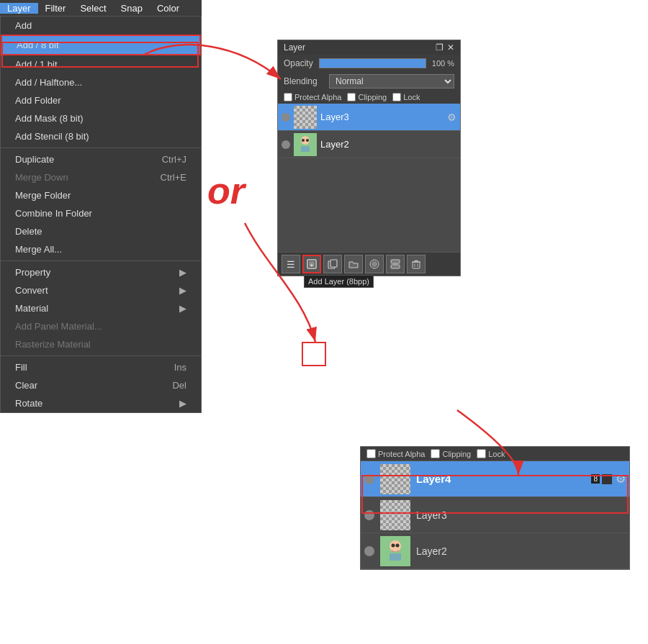  Describe the element at coordinates (101, 101) in the screenshot. I see `menu-item: Add Folder` at that location.